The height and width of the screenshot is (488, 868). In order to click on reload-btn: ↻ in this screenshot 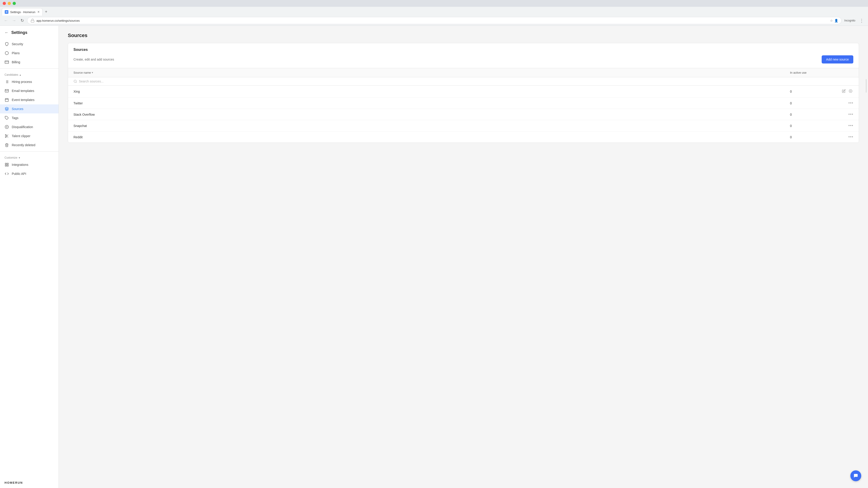, I will do `click(22, 21)`.